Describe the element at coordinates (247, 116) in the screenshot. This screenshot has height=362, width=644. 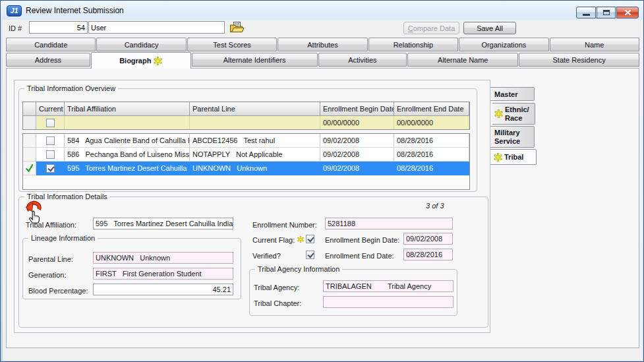
I see `overview-grid-header: Current Tribal Affiliation Parental Line…` at that location.